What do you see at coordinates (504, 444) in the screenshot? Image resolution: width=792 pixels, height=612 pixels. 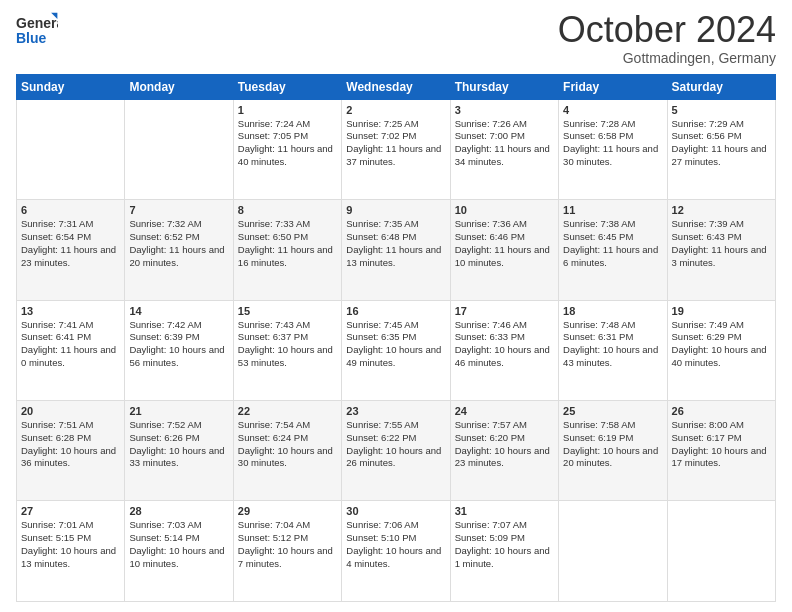 I see `day-info: Sunrise: 7:57 AM Sunset: 6:20 PM Dayligh…` at bounding box center [504, 444].